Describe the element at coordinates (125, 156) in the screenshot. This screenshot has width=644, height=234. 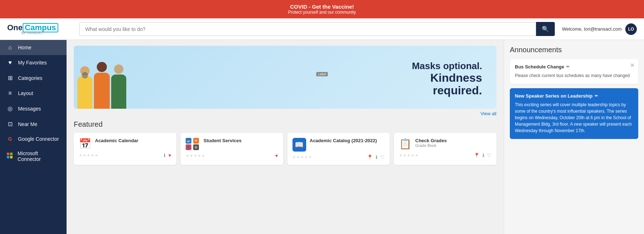
I see `card-bottom-1: ★★★★★ ℹ ♥` at that location.